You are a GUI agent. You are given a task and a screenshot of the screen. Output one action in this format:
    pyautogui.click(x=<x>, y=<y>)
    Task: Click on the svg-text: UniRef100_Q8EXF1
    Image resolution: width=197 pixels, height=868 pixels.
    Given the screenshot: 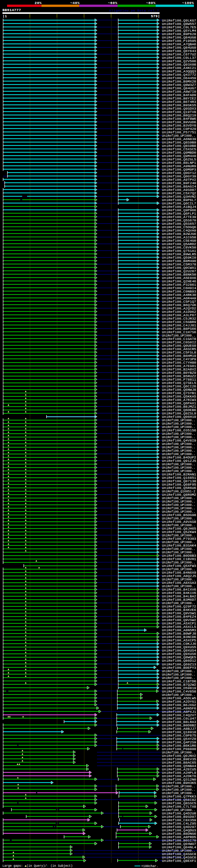 What is the action you would take?
    pyautogui.click(x=179, y=861)
    